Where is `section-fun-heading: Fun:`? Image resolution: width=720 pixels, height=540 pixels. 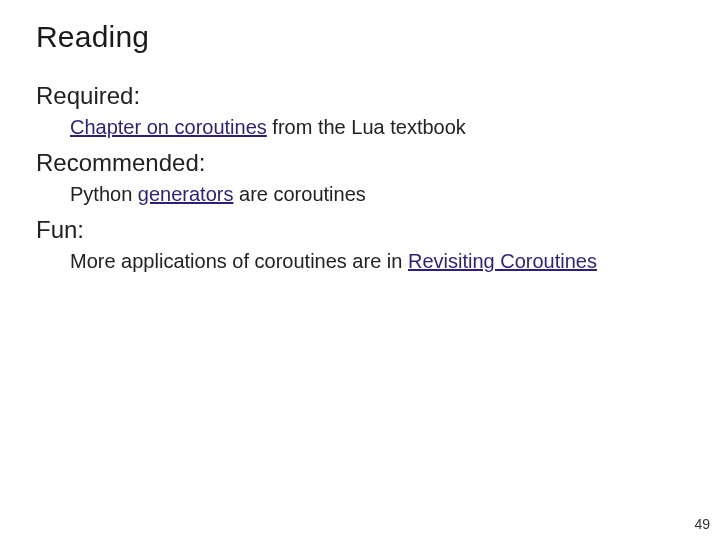
section-fun-heading: Fun: is located at coordinates (360, 230).